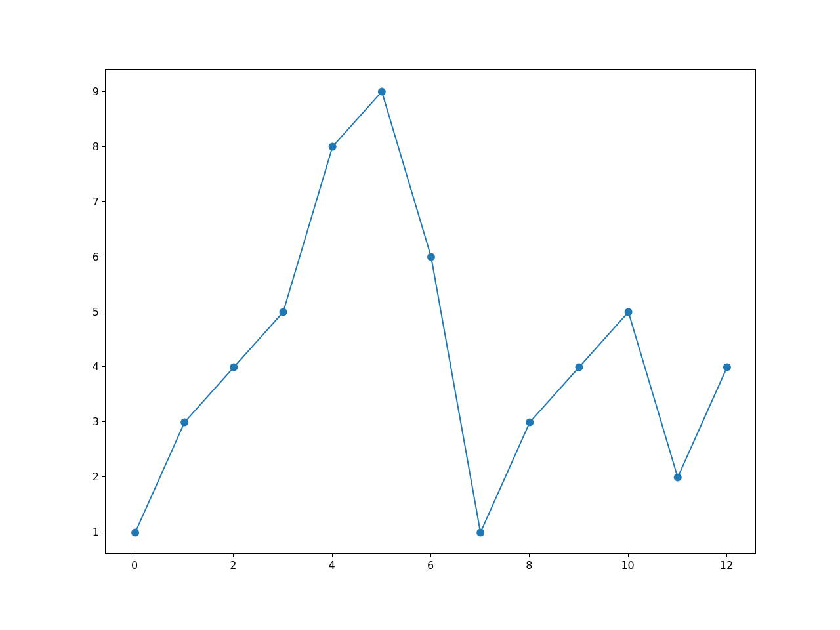 The width and height of the screenshot is (840, 630). What do you see at coordinates (96, 421) in the screenshot?
I see `y-tick-label: 3` at bounding box center [96, 421].